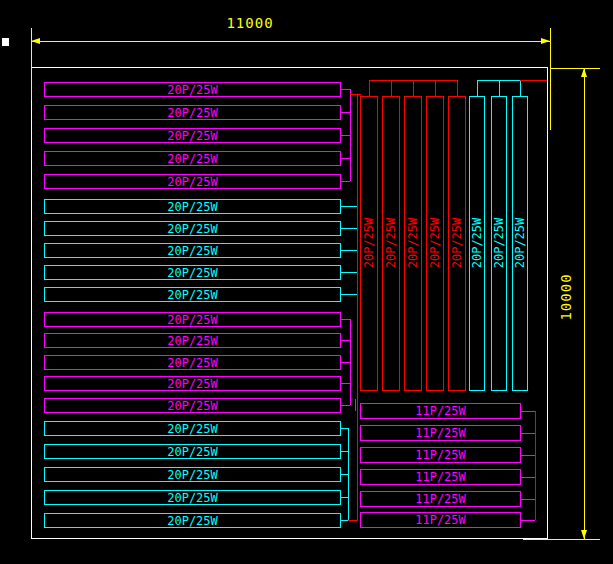 The height and width of the screenshot is (564, 613). I want to click on arrowhead-left-icon, so click(36, 41).